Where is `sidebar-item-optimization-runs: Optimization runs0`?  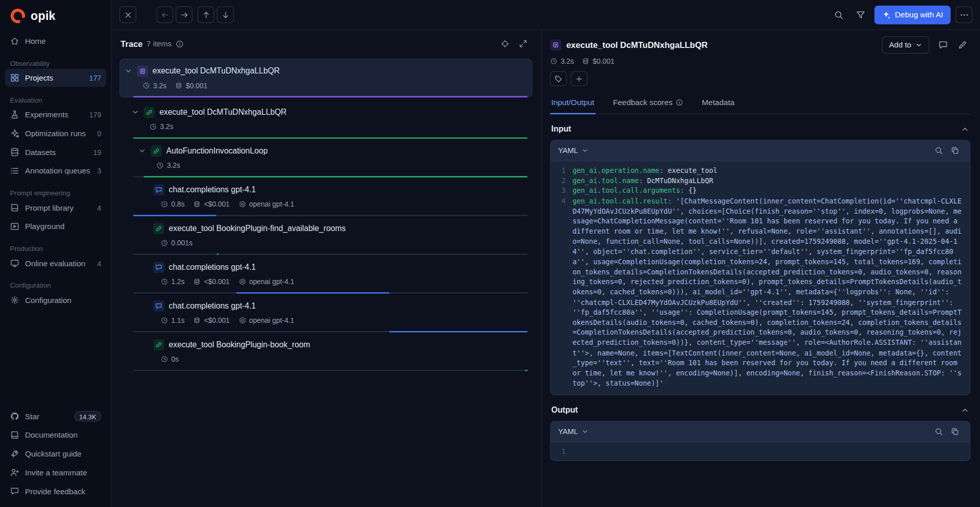 sidebar-item-optimization-runs: Optimization runs0 is located at coordinates (56, 134).